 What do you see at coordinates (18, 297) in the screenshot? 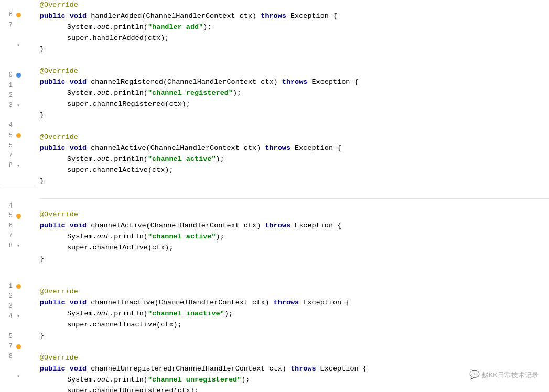
I see `gutter-row: 2` at bounding box center [18, 297].